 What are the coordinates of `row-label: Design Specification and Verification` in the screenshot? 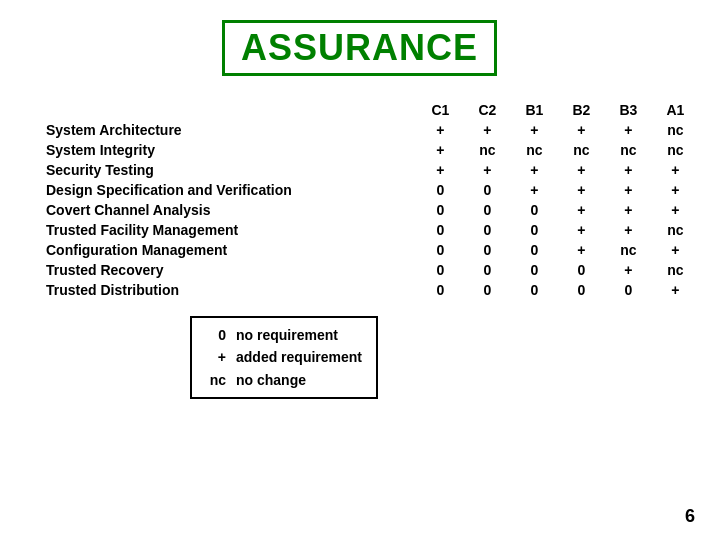 It's located at (228, 190).